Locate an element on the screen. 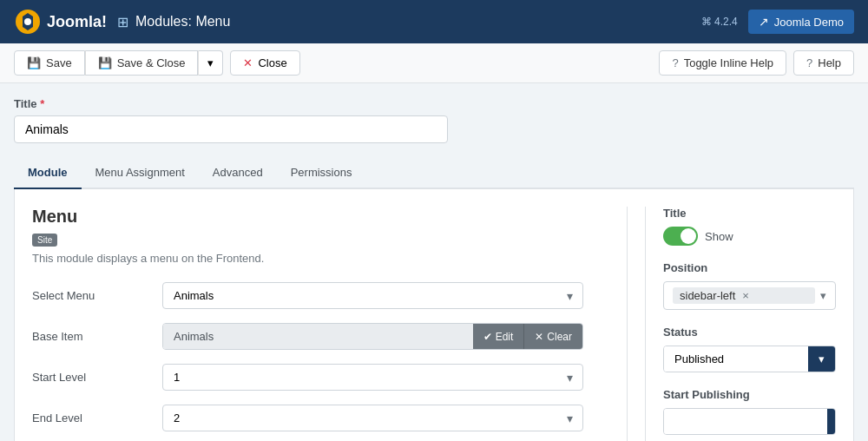 This screenshot has height=441, width=868. right-title-toggle-track is located at coordinates (681, 236).